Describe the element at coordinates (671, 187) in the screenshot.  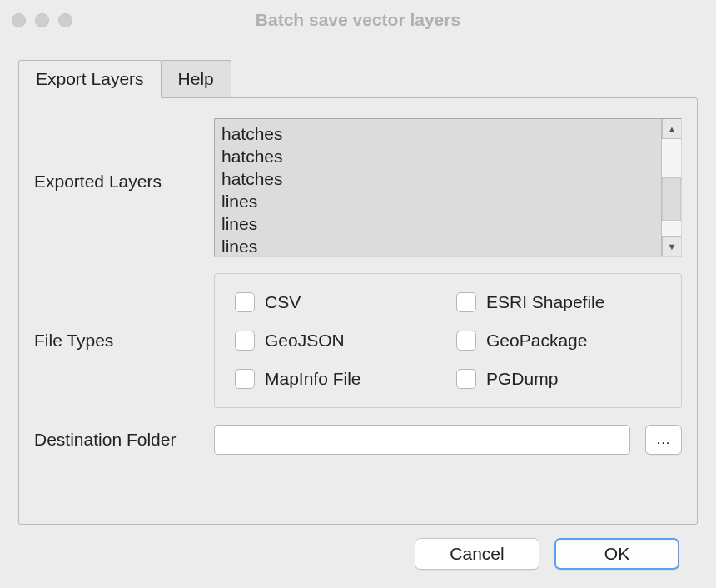
I see `scroll-track` at that location.